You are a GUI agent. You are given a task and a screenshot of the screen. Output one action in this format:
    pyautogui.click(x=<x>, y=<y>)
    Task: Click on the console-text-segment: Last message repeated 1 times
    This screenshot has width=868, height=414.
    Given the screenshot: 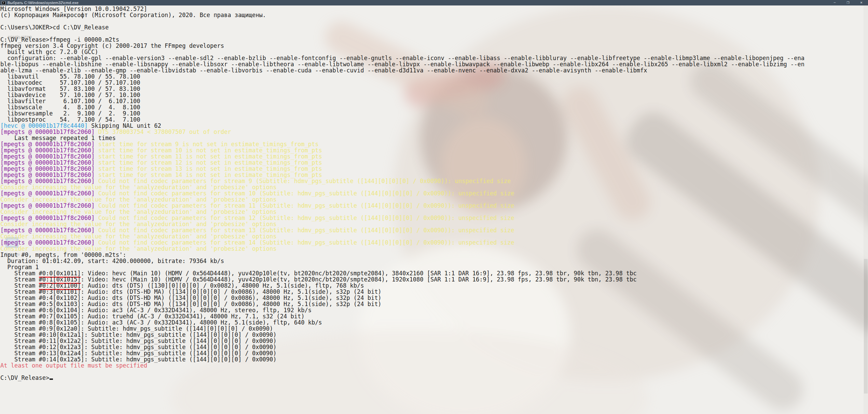 What is the action you would take?
    pyautogui.click(x=58, y=138)
    